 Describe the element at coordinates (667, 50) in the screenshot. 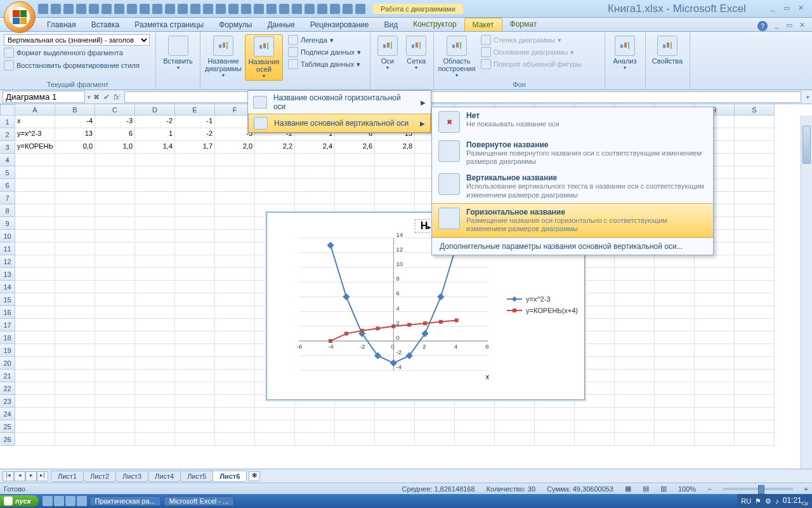

I see `properties-button: Свойства` at that location.